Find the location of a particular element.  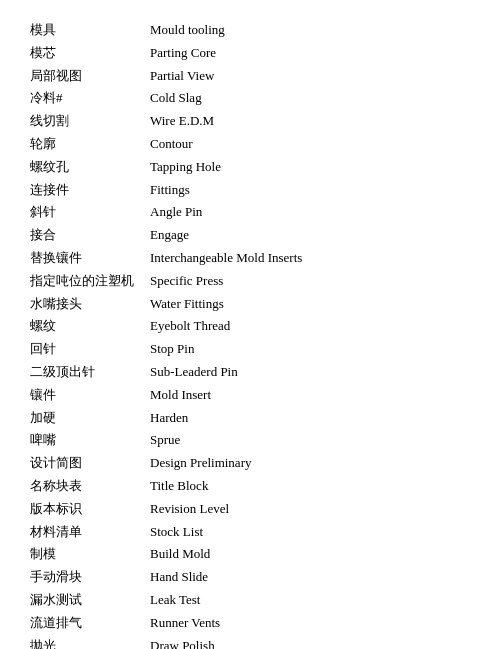

term-row: 替换镶件Interchangeable Mold Inserts is located at coordinates (251, 258).